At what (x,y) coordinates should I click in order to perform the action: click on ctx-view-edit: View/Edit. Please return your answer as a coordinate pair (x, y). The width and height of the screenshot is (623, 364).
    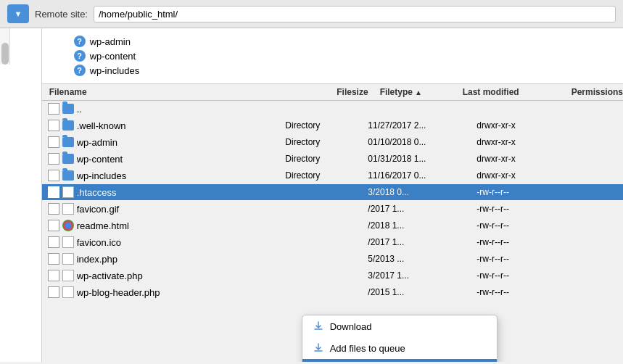
    Looking at the image, I should click on (400, 360).